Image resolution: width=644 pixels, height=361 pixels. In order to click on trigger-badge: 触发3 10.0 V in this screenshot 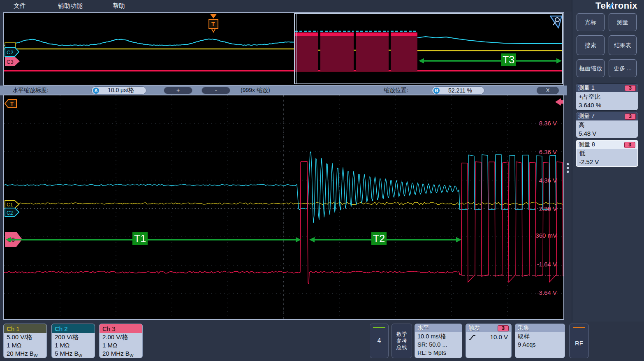, I will do `click(489, 341)`.